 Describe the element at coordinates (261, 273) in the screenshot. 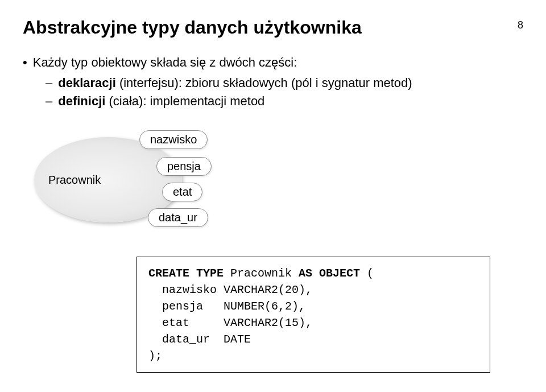

I see `code-type-name: Pracownik` at that location.